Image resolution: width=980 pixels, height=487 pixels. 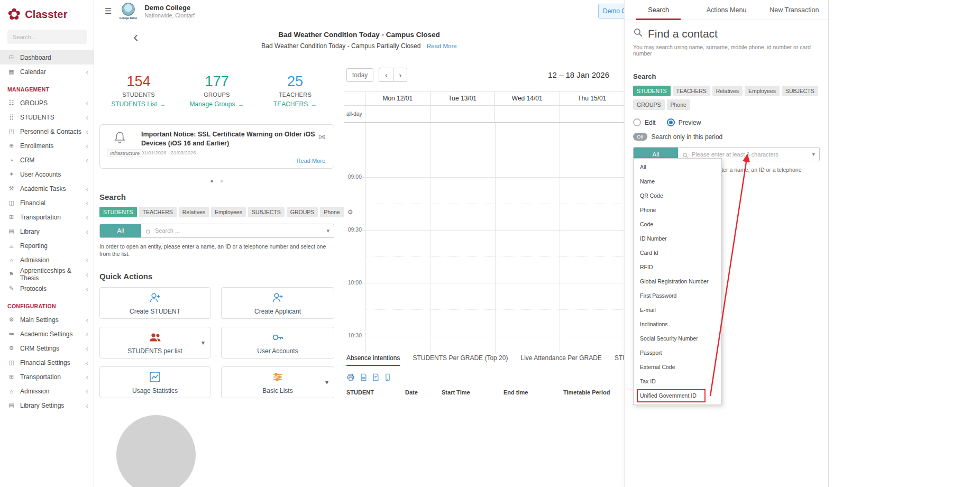 I want to click on dropdown-option-id-number: ID Number, so click(x=677, y=239).